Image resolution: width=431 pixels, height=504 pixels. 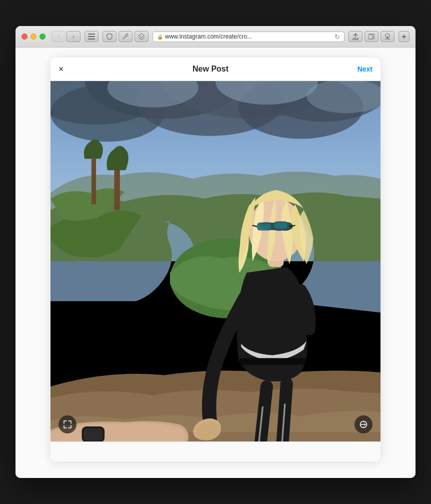 What do you see at coordinates (66, 37) in the screenshot?
I see `nav-buttons: ‹ ›` at bounding box center [66, 37].